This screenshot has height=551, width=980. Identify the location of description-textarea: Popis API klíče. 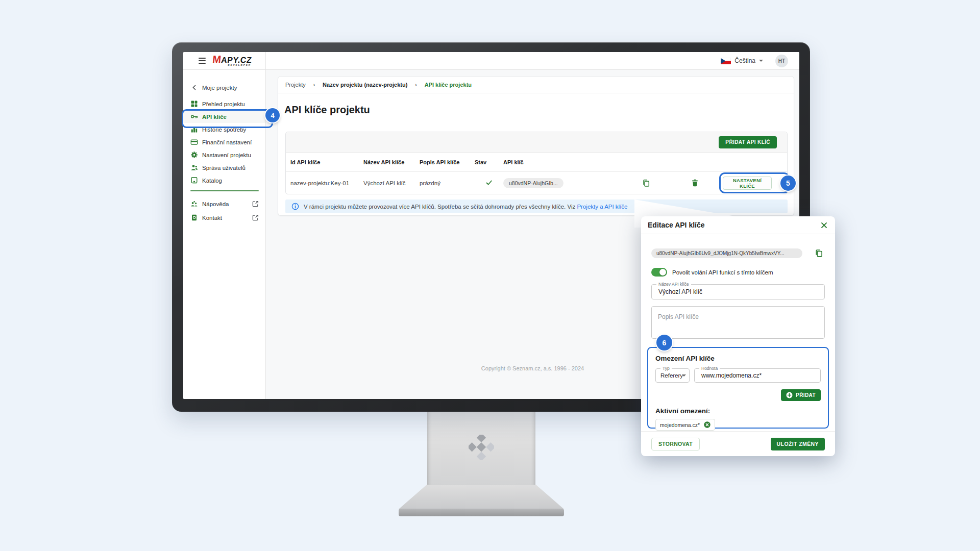
(738, 322).